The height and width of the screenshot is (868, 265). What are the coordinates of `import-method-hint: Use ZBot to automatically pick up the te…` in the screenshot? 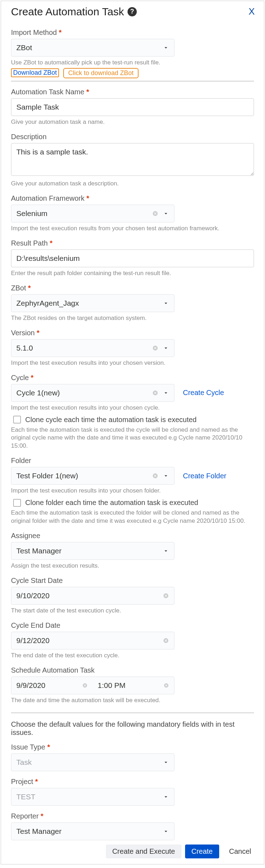 It's located at (132, 63).